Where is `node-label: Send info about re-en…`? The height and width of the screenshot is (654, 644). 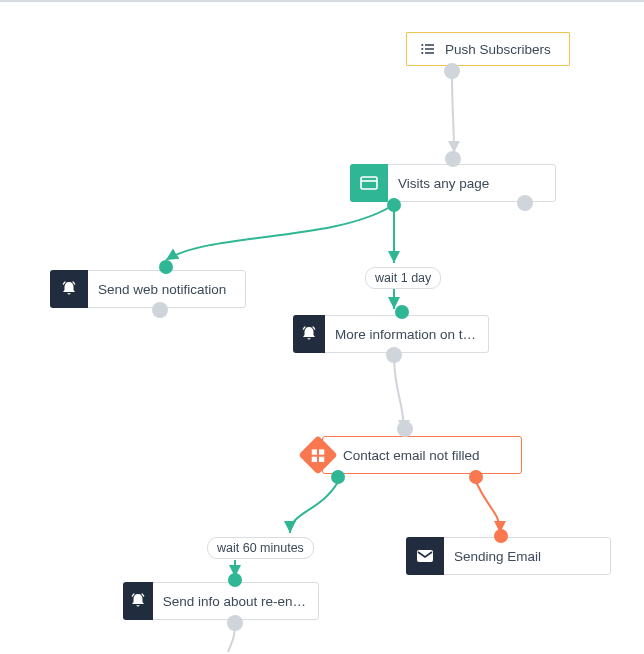
node-label: Send info about re-en… is located at coordinates (234, 602).